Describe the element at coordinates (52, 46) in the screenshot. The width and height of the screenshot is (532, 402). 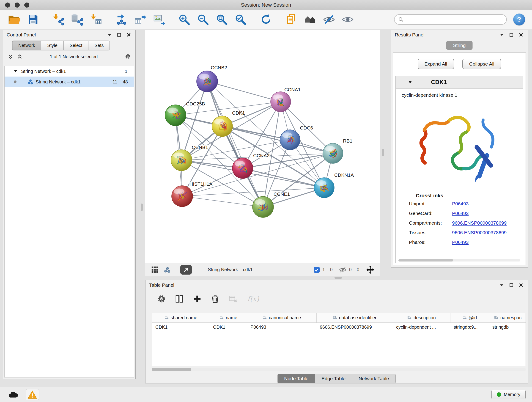
I see `tab-style: Style` at that location.